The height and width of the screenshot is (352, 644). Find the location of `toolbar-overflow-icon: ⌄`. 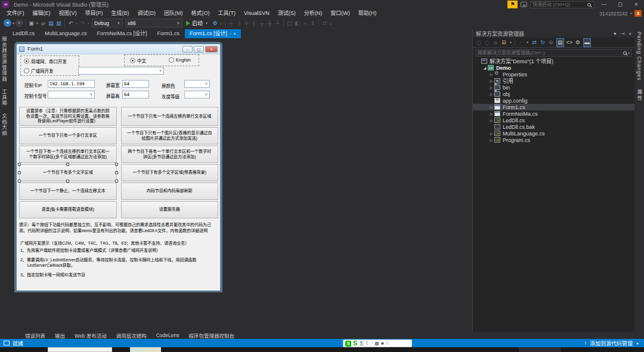

toolbar-overflow-icon: ⌄ is located at coordinates (221, 23).